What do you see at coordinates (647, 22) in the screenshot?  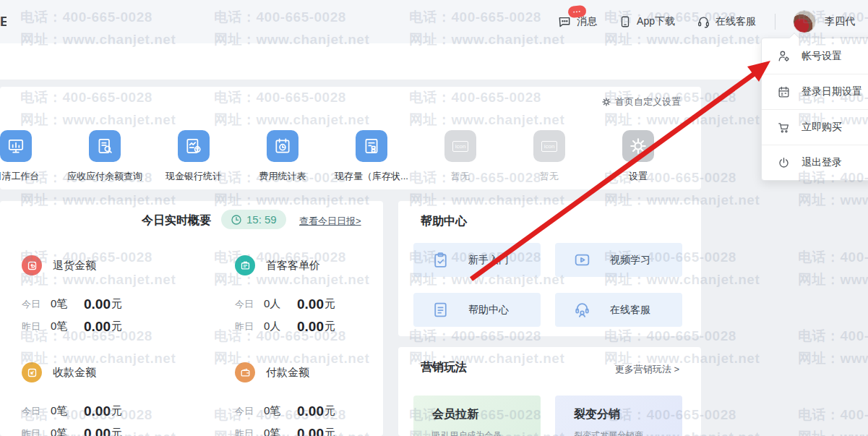 I see `app-download-button: App下载` at bounding box center [647, 22].